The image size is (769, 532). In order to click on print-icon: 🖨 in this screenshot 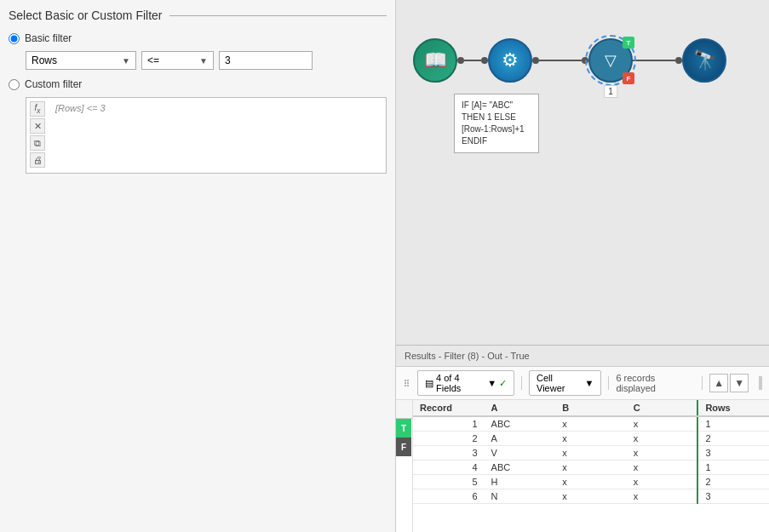, I will do `click(37, 160)`.